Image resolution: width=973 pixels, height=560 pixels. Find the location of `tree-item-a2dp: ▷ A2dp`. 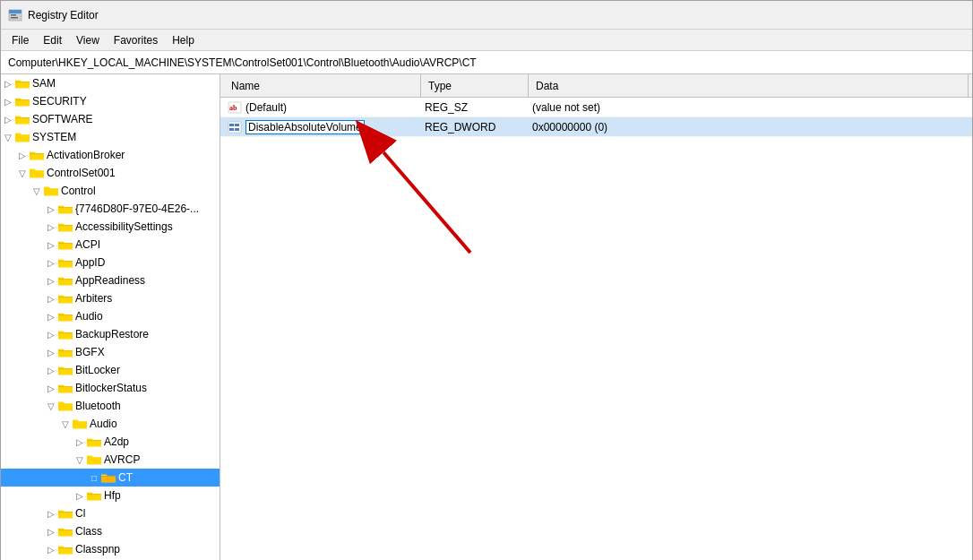

tree-item-a2dp: ▷ A2dp is located at coordinates (110, 442).